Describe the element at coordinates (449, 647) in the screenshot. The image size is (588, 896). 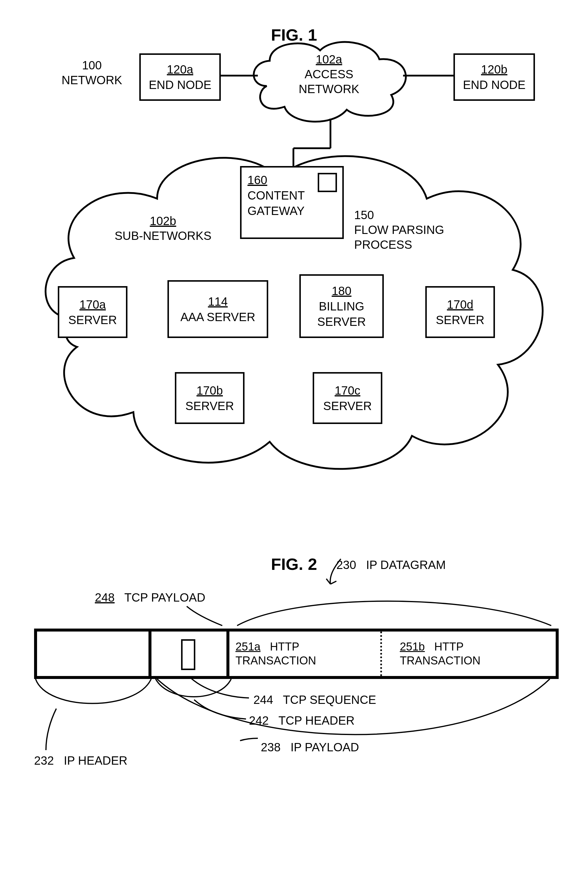
I see `http-b-l1: HTTP` at that location.